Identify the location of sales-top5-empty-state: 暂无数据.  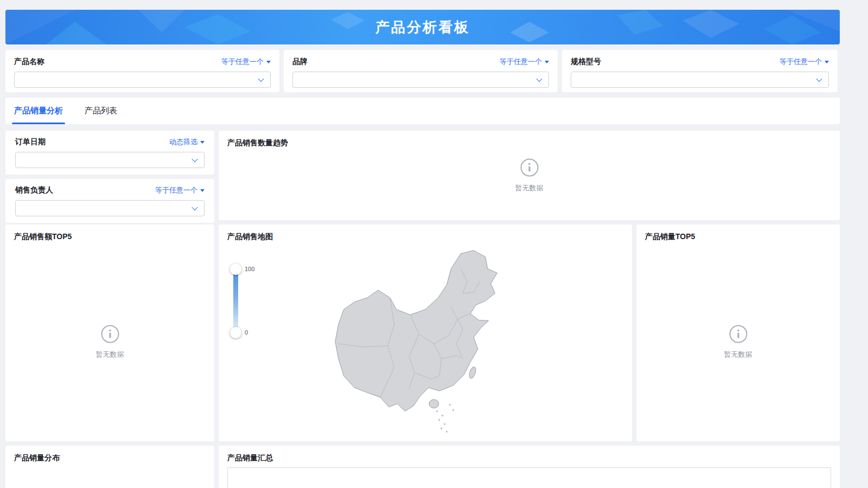
(110, 342).